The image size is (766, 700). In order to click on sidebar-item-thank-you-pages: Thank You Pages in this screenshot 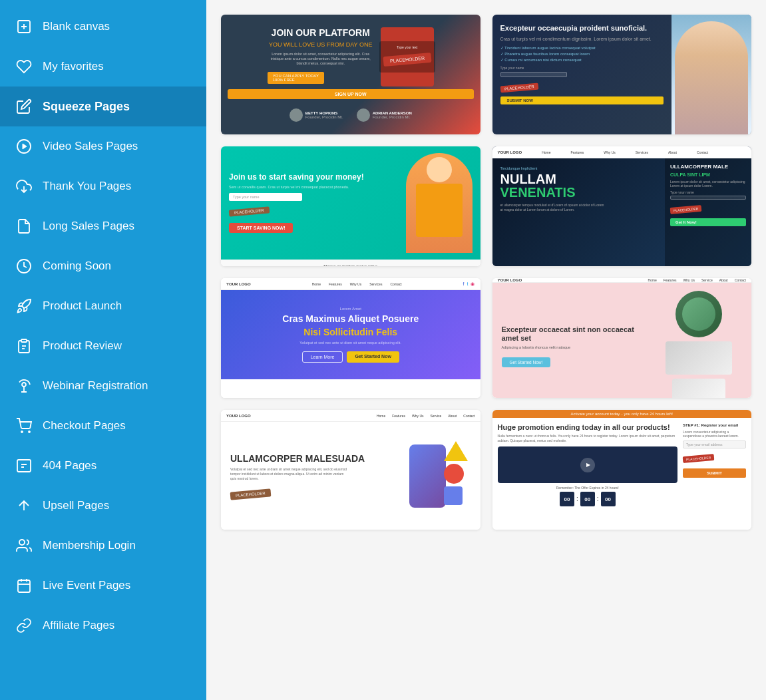, I will do `click(103, 186)`.